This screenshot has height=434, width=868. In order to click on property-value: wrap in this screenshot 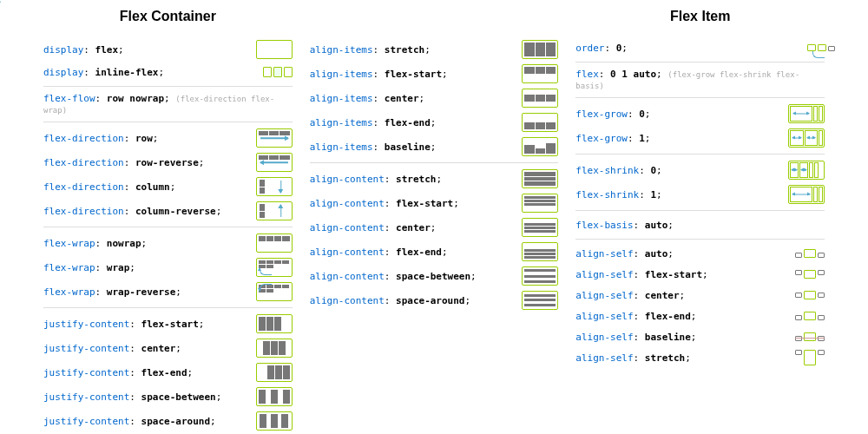, I will do `click(118, 267)`.